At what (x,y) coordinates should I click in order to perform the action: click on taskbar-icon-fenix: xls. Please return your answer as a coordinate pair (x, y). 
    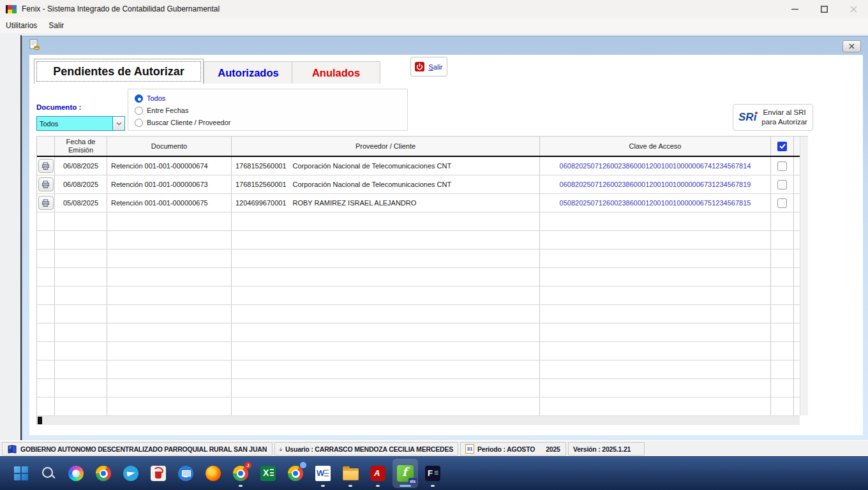
    Looking at the image, I should click on (405, 473).